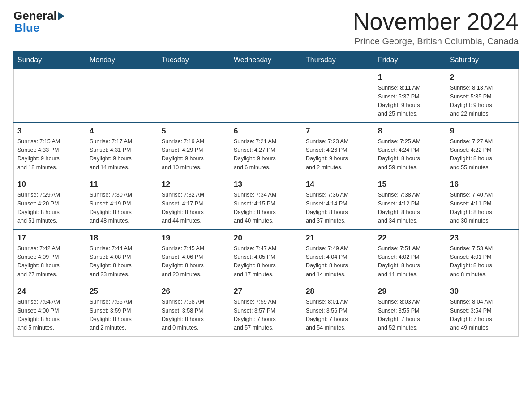 This screenshot has height=411, width=532. What do you see at coordinates (482, 131) in the screenshot?
I see `day-number: 9` at bounding box center [482, 131].